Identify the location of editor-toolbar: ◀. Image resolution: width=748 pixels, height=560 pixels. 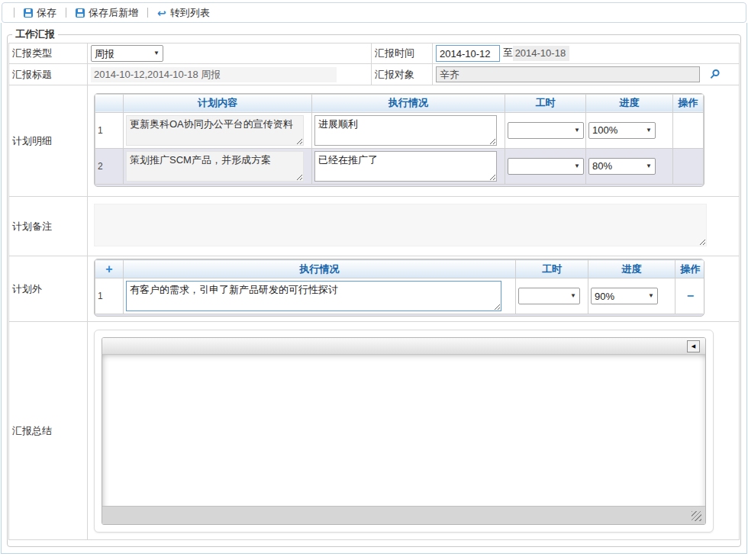
(404, 346).